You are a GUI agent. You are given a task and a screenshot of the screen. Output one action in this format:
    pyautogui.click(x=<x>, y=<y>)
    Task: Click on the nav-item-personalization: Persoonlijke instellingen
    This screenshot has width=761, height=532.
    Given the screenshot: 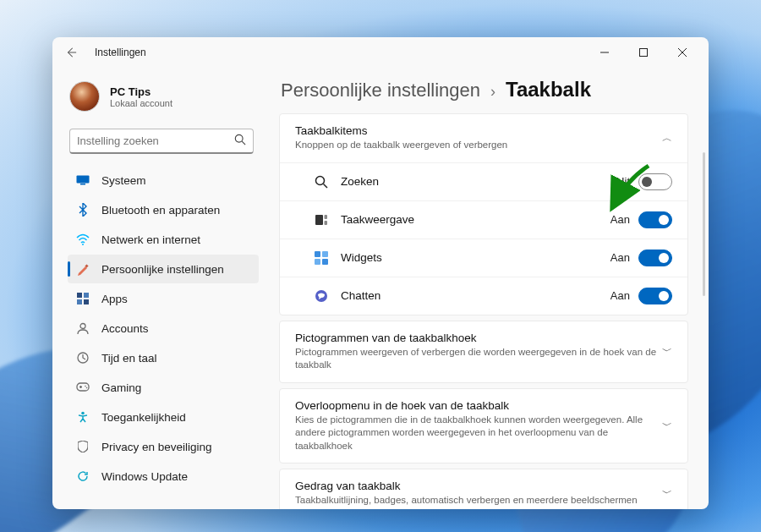 What is the action you would take?
    pyautogui.click(x=163, y=269)
    